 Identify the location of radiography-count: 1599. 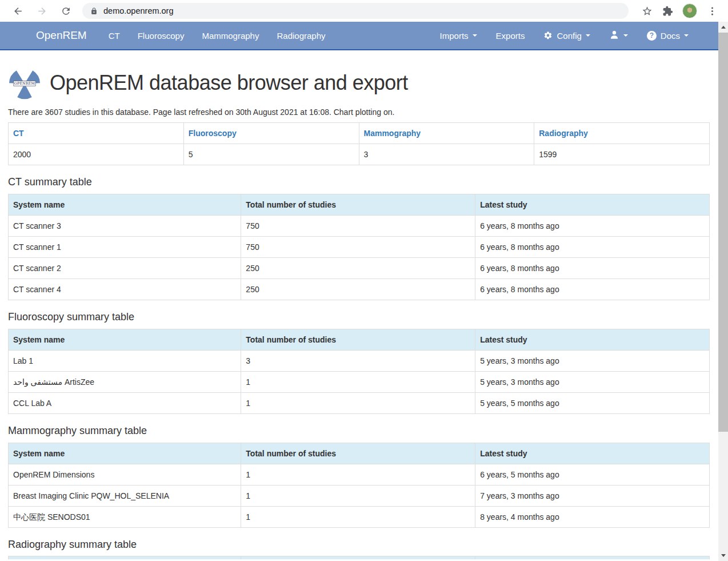
(622, 154).